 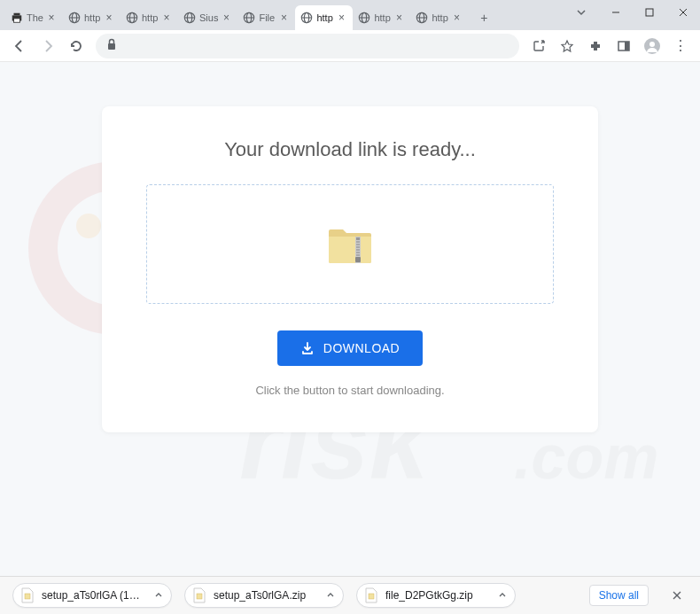 I want to click on download-item-0: setup_aTs0rlGA (1).zip, so click(x=92, y=595).